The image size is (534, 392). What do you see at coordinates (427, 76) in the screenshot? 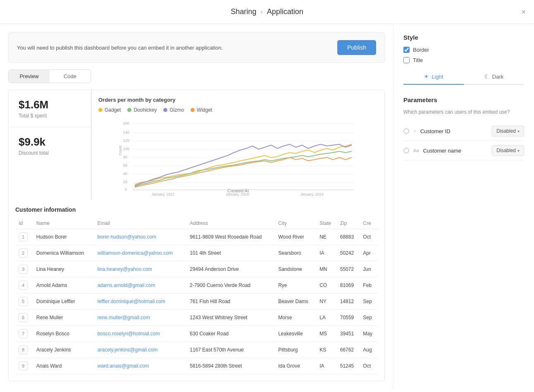
I see `sun-icon: ☀` at bounding box center [427, 76].